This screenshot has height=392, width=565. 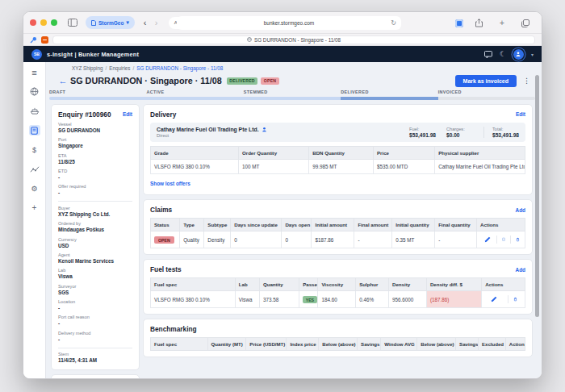 I want to click on field-port-call-reason: Port call reason-, so click(x=95, y=321).